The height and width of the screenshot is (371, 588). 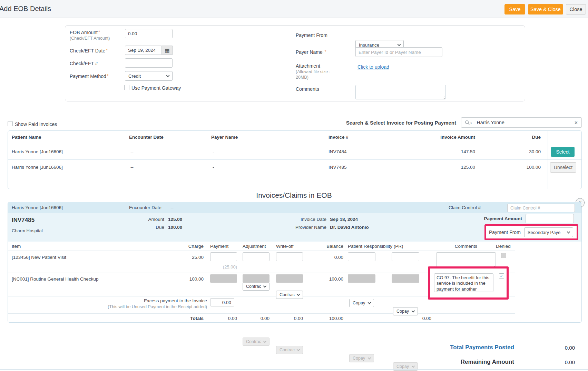 What do you see at coordinates (563, 167) in the screenshot?
I see `unselect-invoice-button: Unselect` at bounding box center [563, 167].